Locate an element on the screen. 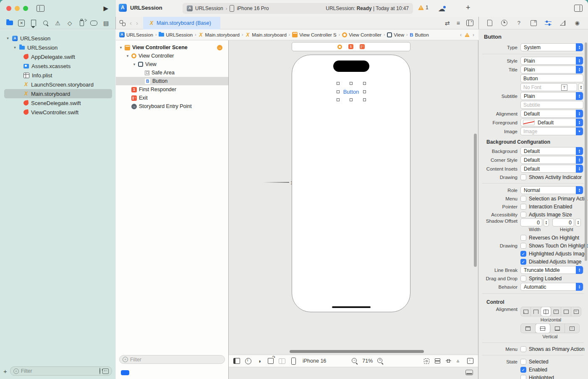 This screenshot has width=588, height=379. text-field: Subtitle is located at coordinates (552, 105).